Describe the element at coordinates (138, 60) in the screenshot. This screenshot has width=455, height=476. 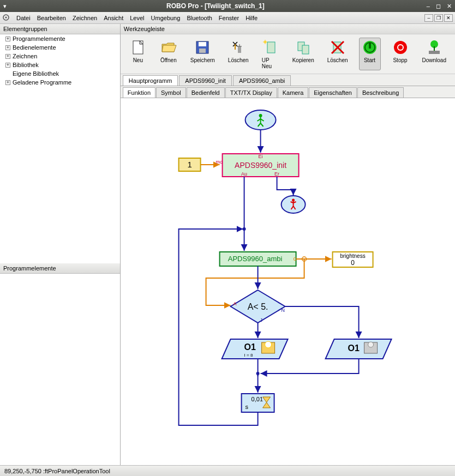
I see `toolbar-label-new: Neu` at that location.